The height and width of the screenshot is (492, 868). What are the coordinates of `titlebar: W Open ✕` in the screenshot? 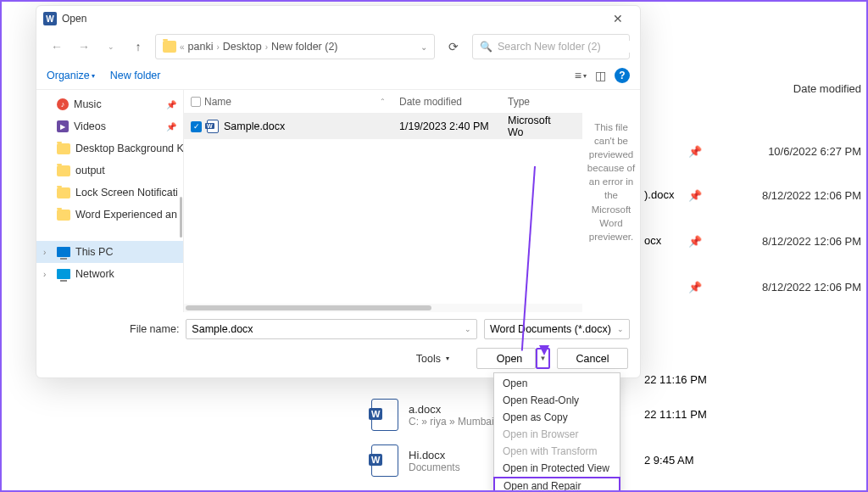 It's located at (338, 19).